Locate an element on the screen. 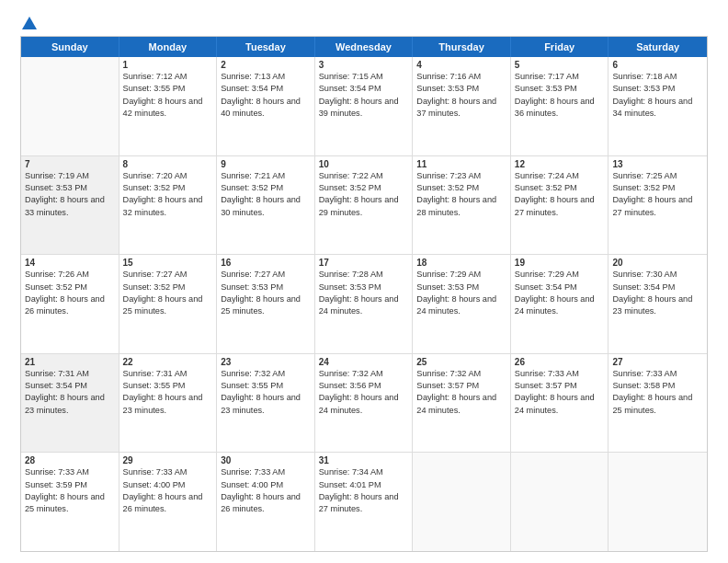  daylight-text: Daylight: 8 hours and 30 minutes. is located at coordinates (266, 206).